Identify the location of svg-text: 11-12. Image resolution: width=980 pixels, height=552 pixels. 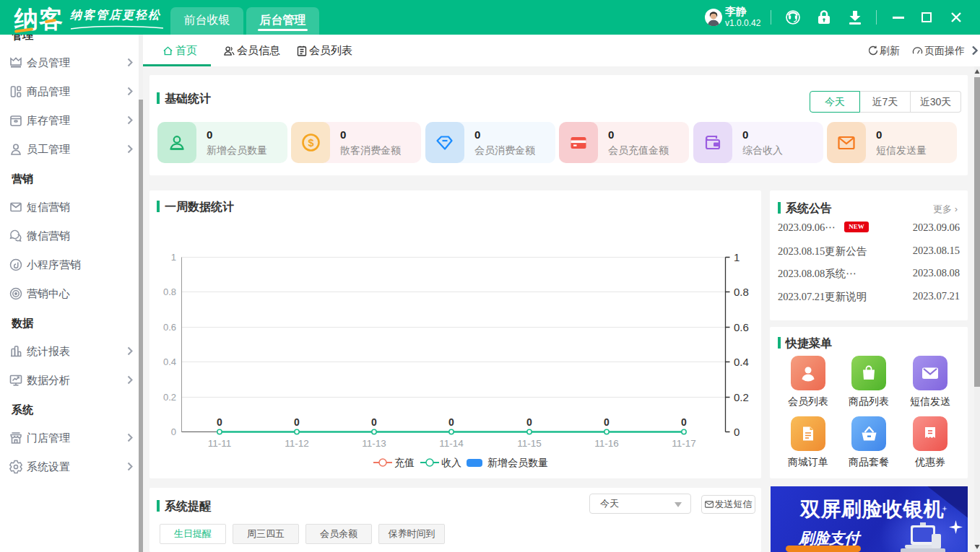
(297, 443).